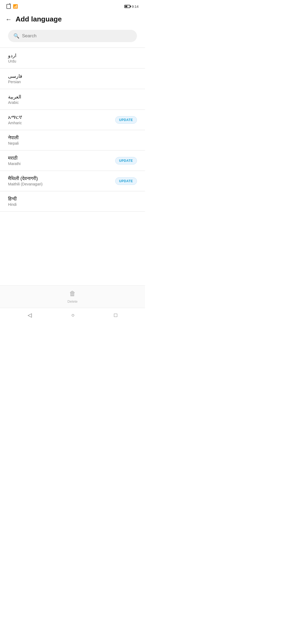 The height and width of the screenshot is (644, 290). Describe the element at coordinates (73, 181) in the screenshot. I see `language-item: मैथिली (देवनागरी)Maithili (Devanagari)UP…` at that location.